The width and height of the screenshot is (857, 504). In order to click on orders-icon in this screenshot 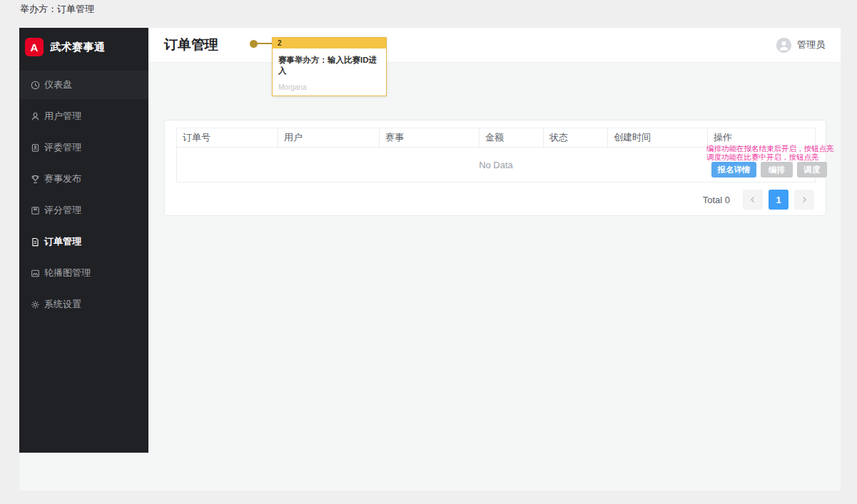, I will do `click(36, 242)`.